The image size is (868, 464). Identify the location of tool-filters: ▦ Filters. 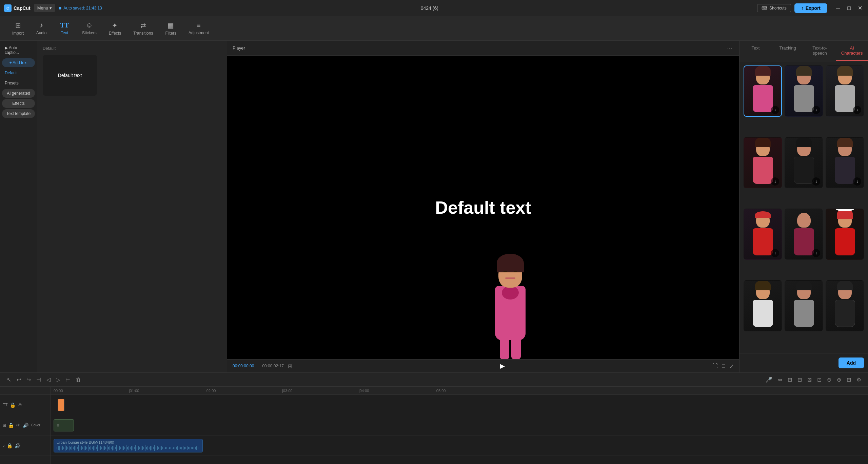
(171, 28).